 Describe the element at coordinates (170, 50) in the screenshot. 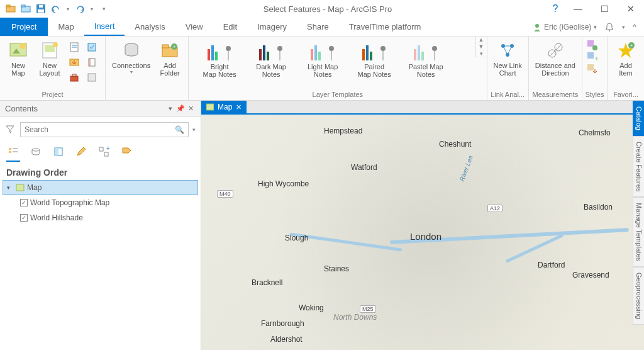

I see `add-folder-icon: +` at that location.